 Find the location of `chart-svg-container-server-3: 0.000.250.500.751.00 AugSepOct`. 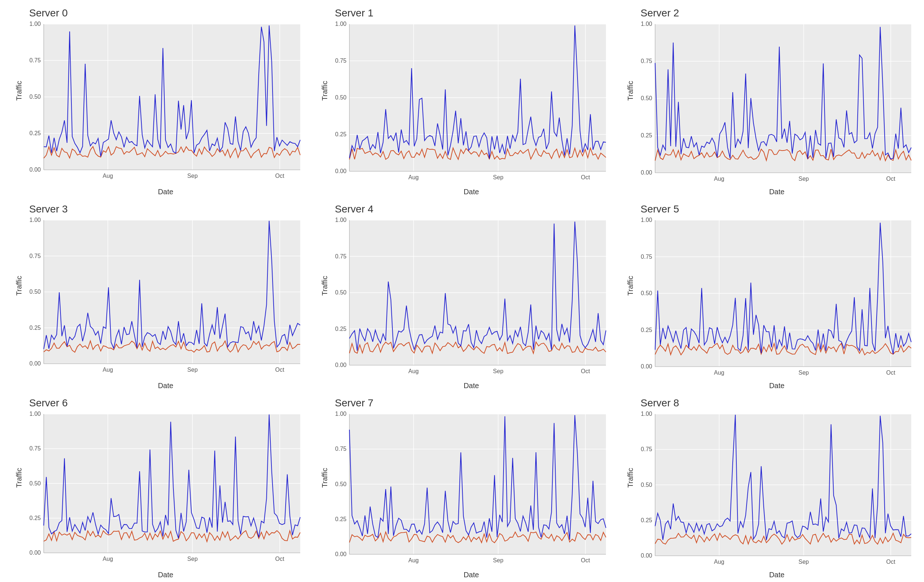

chart-svg-container-server-3: 0.000.250.500.751.00 AugSepOct is located at coordinates (166, 299).